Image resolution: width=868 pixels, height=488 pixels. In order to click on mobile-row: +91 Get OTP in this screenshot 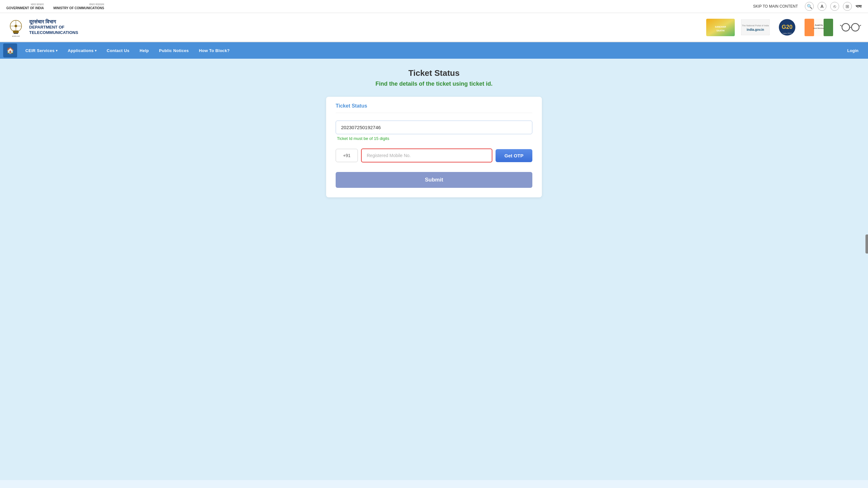, I will do `click(434, 156)`.